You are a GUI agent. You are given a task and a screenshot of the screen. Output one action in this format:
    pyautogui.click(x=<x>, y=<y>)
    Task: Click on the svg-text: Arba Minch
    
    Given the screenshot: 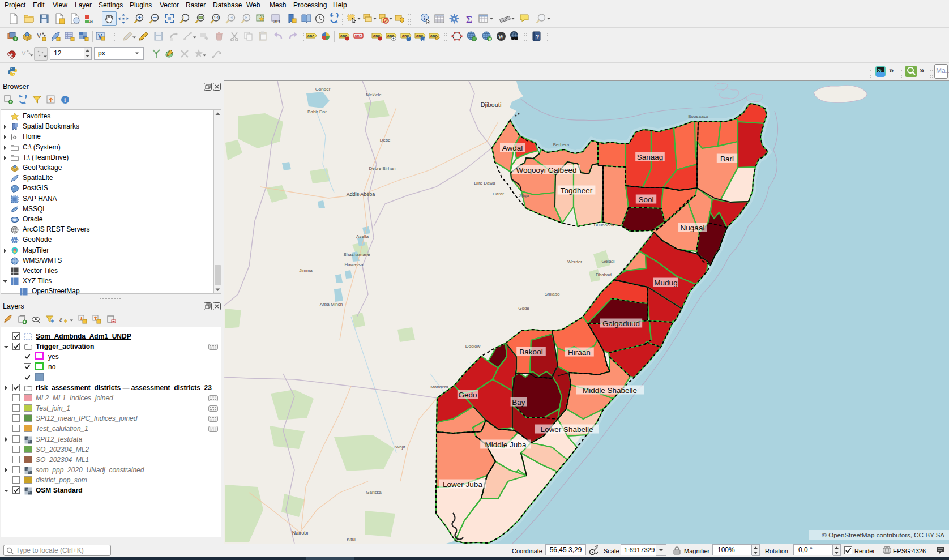 What is the action you would take?
    pyautogui.click(x=331, y=305)
    